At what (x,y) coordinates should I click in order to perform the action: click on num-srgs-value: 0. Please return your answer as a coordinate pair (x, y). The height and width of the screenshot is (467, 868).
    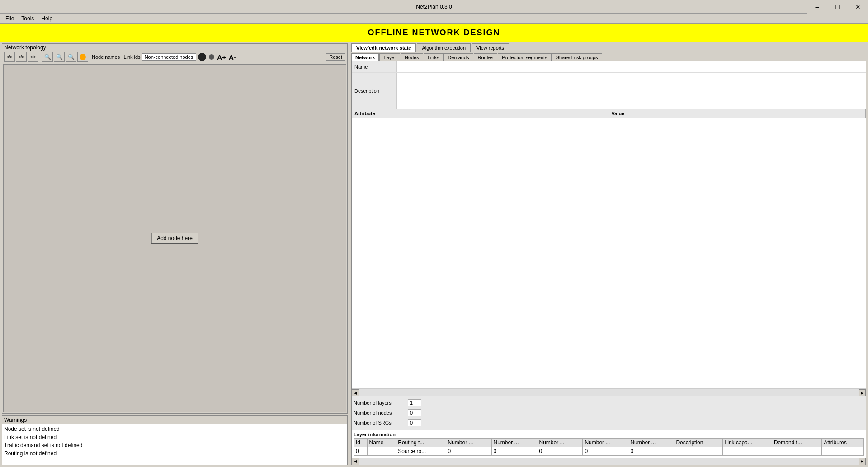
    Looking at the image, I should click on (415, 423).